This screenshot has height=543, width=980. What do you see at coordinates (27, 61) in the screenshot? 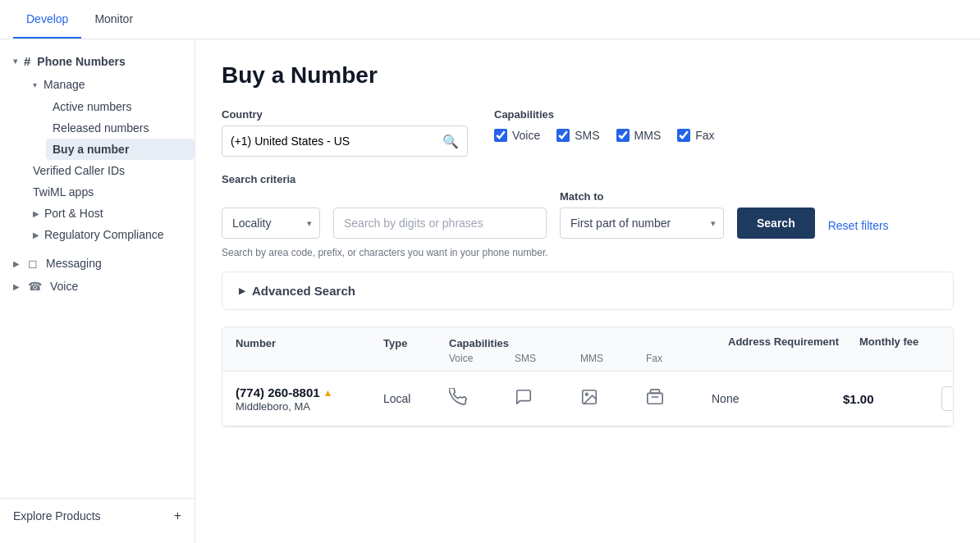
I see `hash-icon: #` at bounding box center [27, 61].